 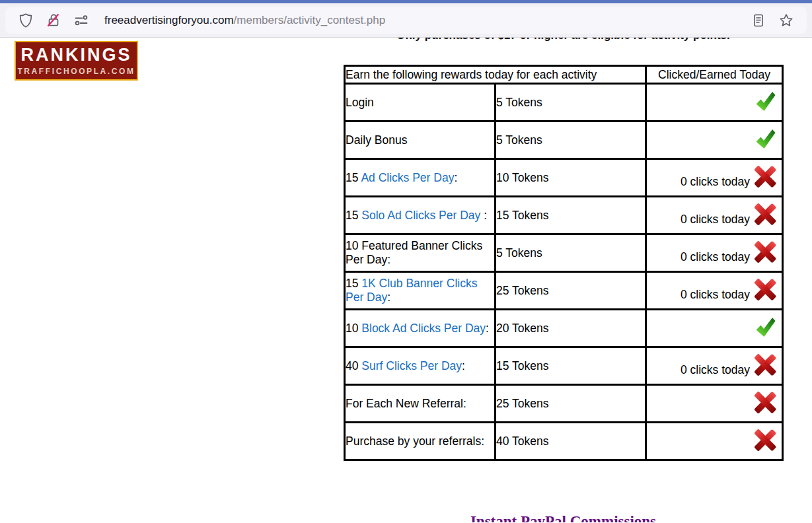 What do you see at coordinates (414, 252) in the screenshot?
I see `activity-prefix: 10 Featured Banner Clicks Per Day:` at bounding box center [414, 252].